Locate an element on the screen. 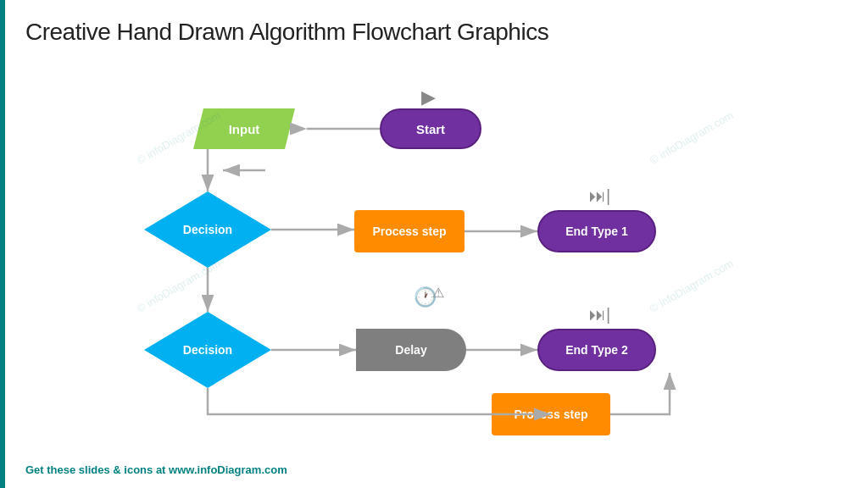 The image size is (868, 488). footer-text: Get these slides & icons at www. is located at coordinates (112, 469).